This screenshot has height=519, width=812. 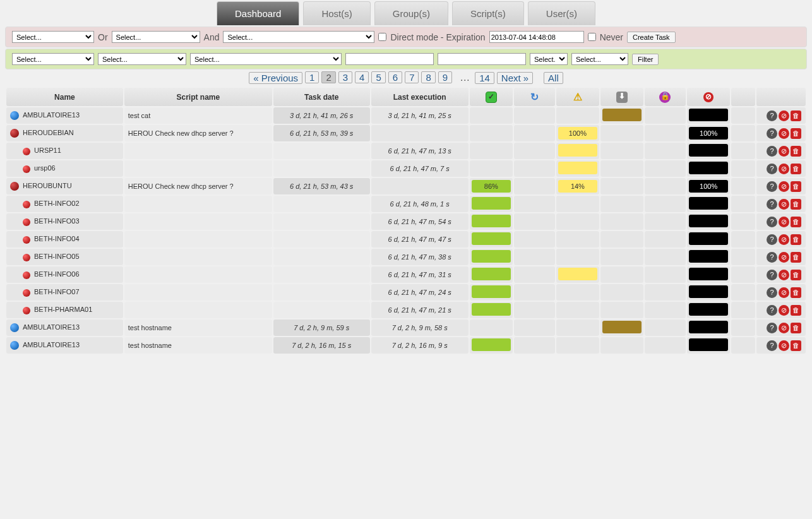 I want to click on page-4: 4, so click(x=362, y=77).